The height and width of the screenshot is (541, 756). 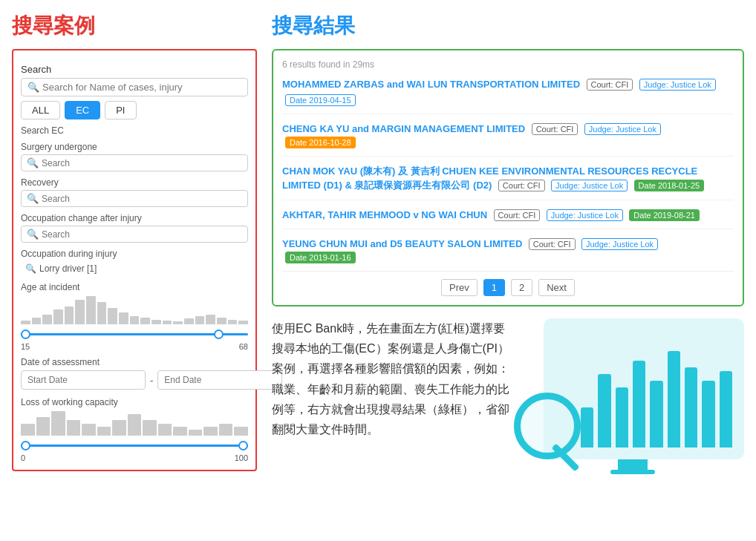 What do you see at coordinates (134, 131) in the screenshot?
I see `search-ec-label: Search EC` at bounding box center [134, 131].